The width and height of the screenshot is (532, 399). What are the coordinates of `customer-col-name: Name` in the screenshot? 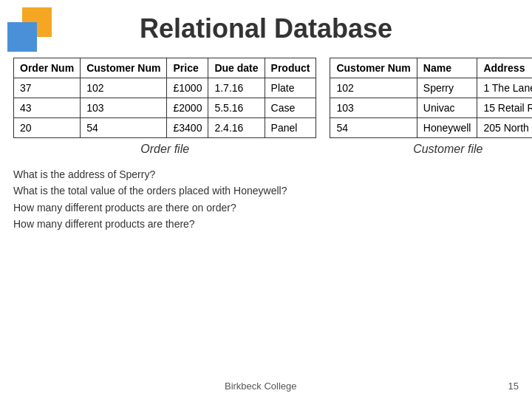 It's located at (447, 68).